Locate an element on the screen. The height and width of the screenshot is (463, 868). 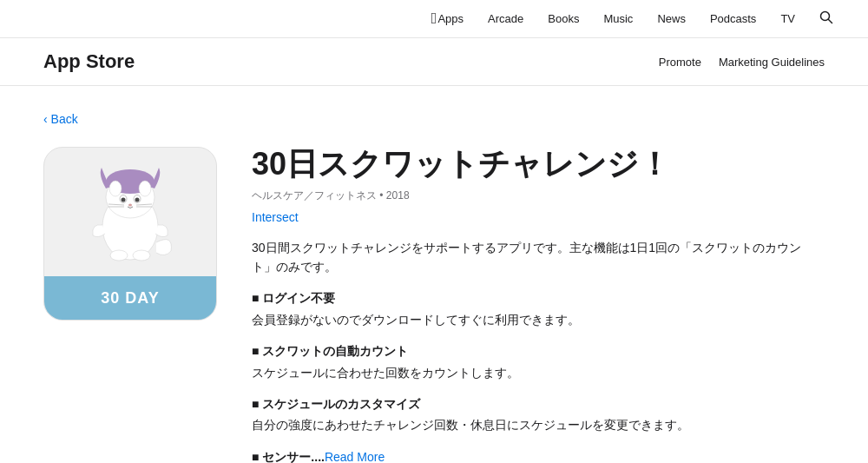
cat-illustration is located at coordinates (130, 212).